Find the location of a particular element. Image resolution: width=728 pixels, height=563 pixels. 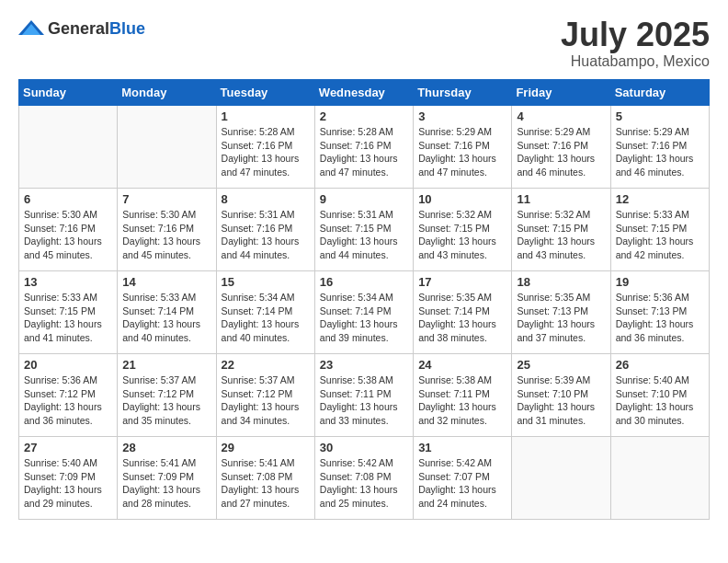

day-info: Sunrise: 5:41 AM Sunset: 7:09 PM Dayligh… is located at coordinates (166, 484).